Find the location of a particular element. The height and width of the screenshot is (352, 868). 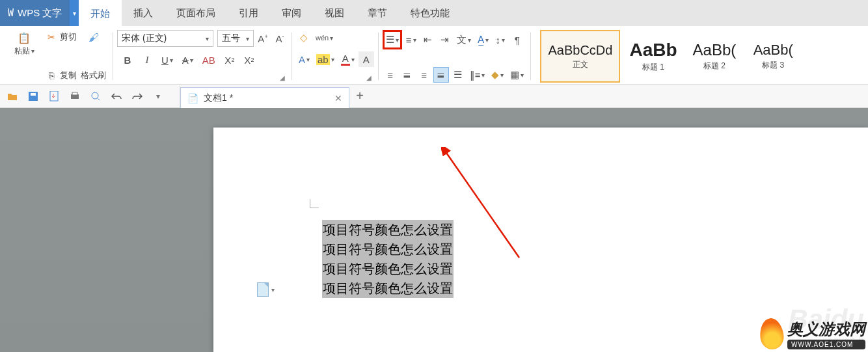

tab-sections: 章节 is located at coordinates (377, 13).